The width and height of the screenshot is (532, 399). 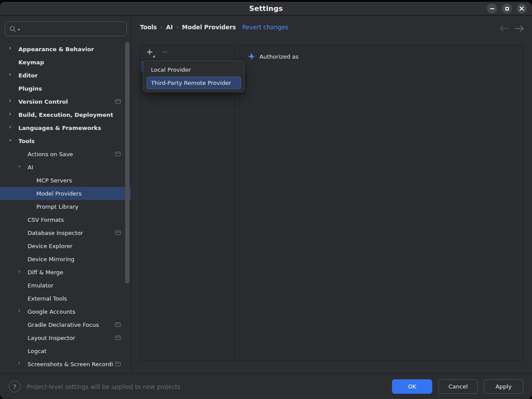 I want to click on sidebar-item: Emulator, so click(x=66, y=285).